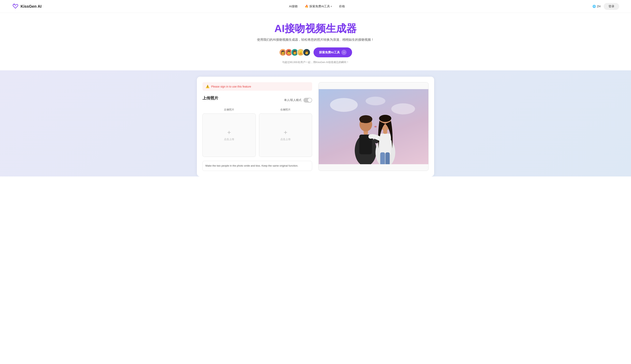 The width and height of the screenshot is (631, 364). I want to click on left-upload-box: + 点击上传, so click(229, 135).